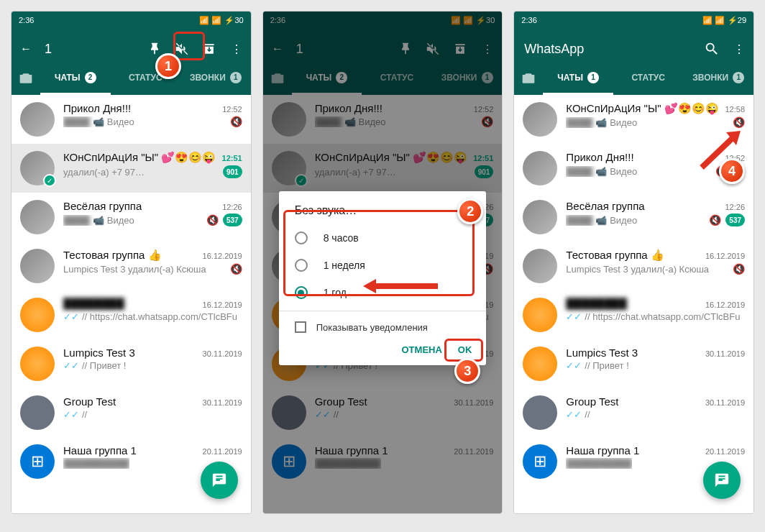 This screenshot has width=765, height=532. I want to click on show-notifications-checkbox: Показывать уведомления, so click(382, 327).